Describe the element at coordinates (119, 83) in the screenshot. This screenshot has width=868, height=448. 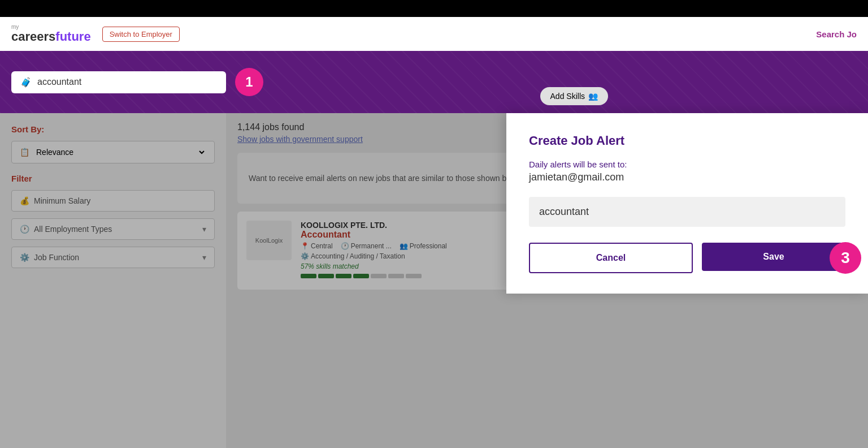
I see `search-box: 🧳 accountant` at that location.